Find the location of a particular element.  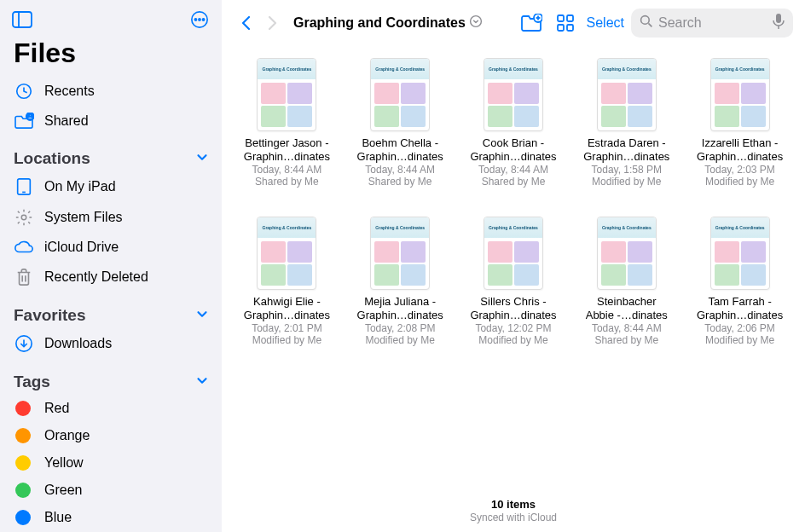

new-folder-button is located at coordinates (531, 23).